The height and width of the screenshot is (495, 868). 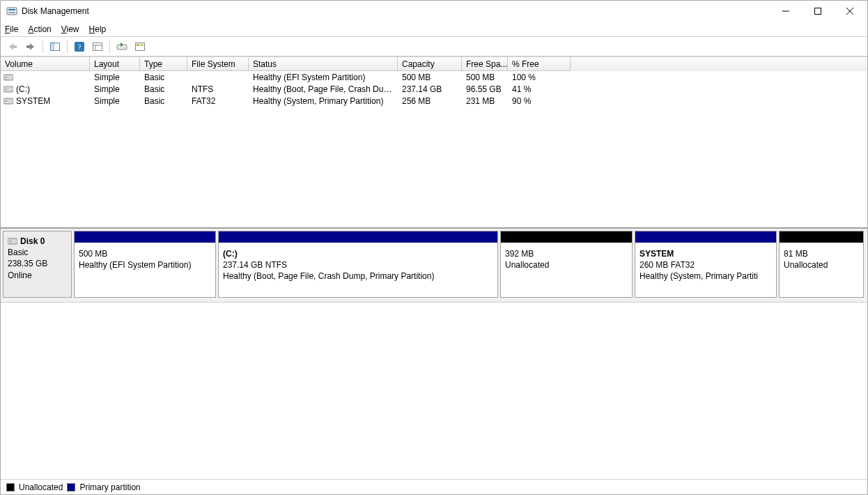 What do you see at coordinates (434, 264) in the screenshot?
I see `disk-row: Disk 0 Basic 238.35 GB Online 500 MBHeal…` at bounding box center [434, 264].